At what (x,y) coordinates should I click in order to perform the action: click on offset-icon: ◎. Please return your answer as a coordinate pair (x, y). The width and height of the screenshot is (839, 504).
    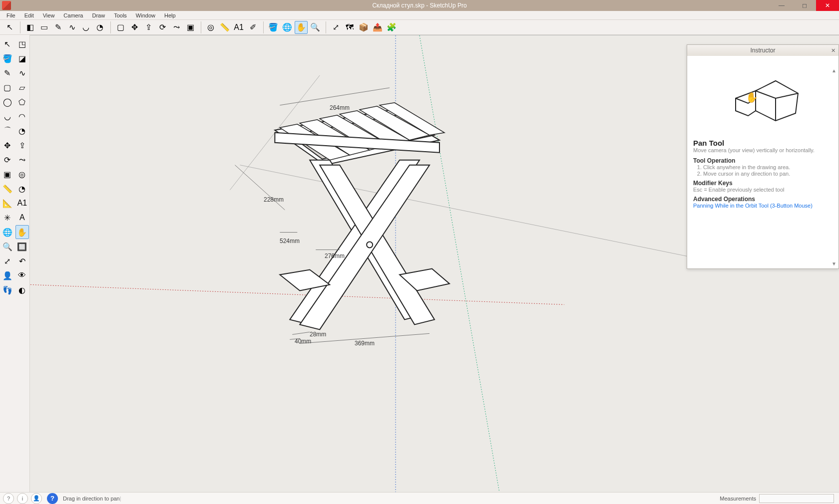
    Looking at the image, I should click on (211, 27).